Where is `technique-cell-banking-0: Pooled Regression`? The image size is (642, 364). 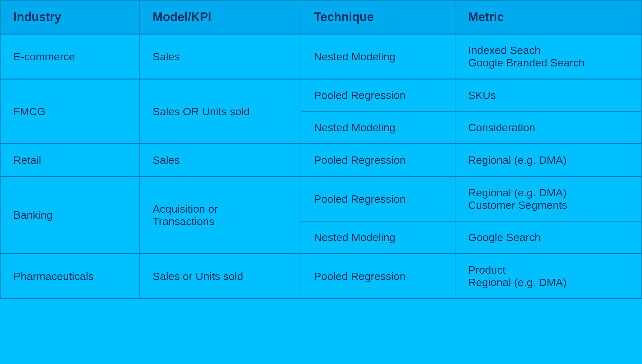
technique-cell-banking-0: Pooled Regression is located at coordinates (378, 199).